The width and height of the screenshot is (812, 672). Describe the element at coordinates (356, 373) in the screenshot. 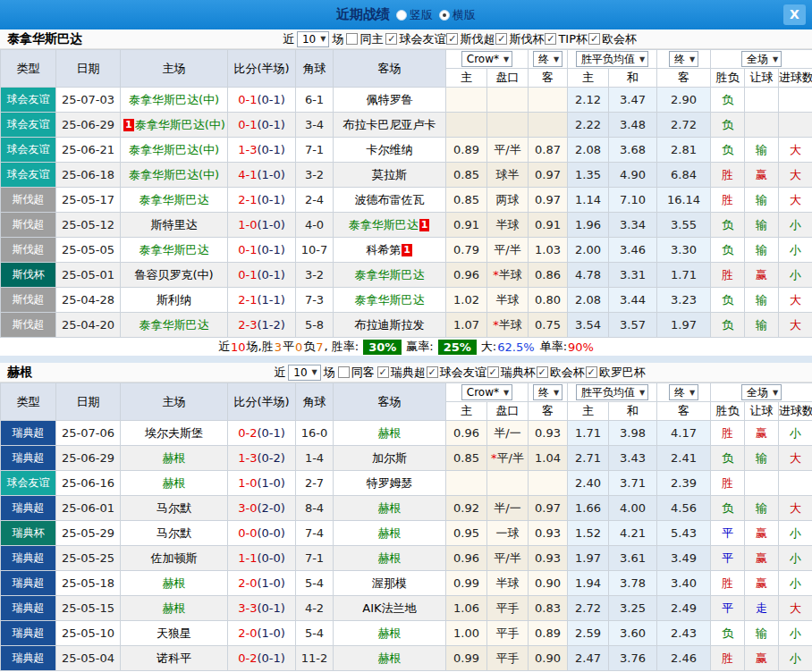

I see `same-away-checkbox: 同客` at that location.